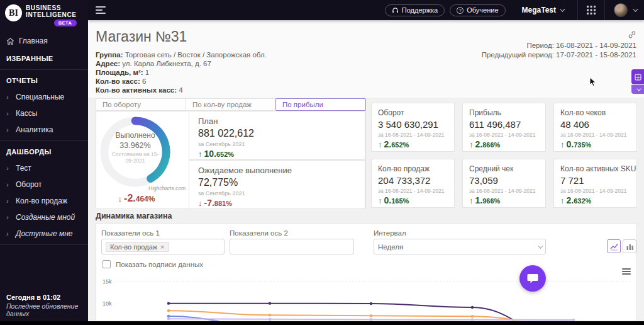 The height and width of the screenshot is (325, 644). I want to click on tab-label: По кол-ву продаж, so click(222, 105).